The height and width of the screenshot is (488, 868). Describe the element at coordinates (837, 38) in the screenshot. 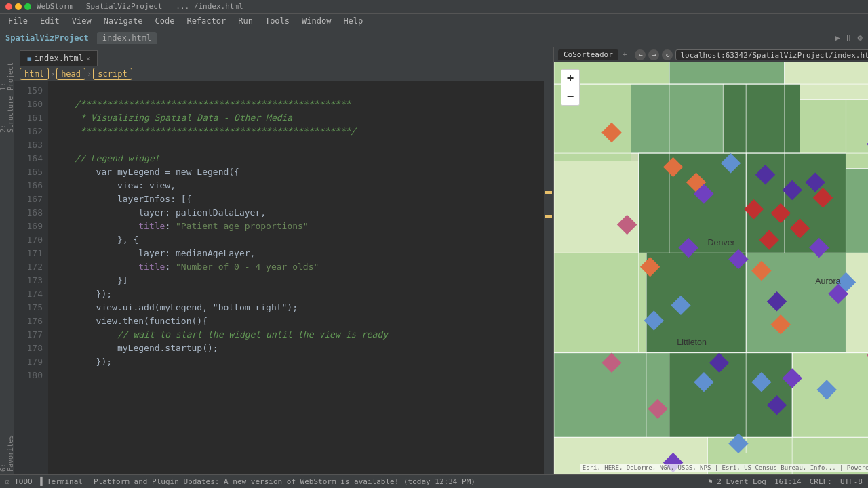

I see `run-icon: ▶` at that location.